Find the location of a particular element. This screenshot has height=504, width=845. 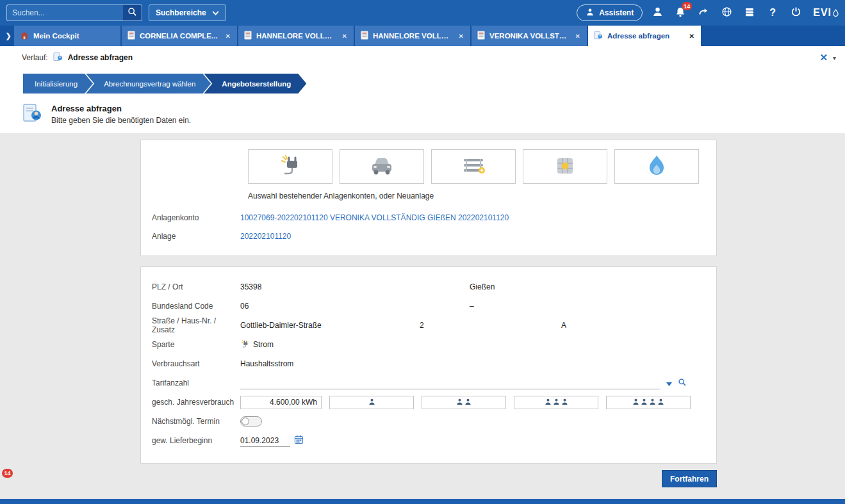

sparte-row: Sparte Strom is located at coordinates (429, 345).